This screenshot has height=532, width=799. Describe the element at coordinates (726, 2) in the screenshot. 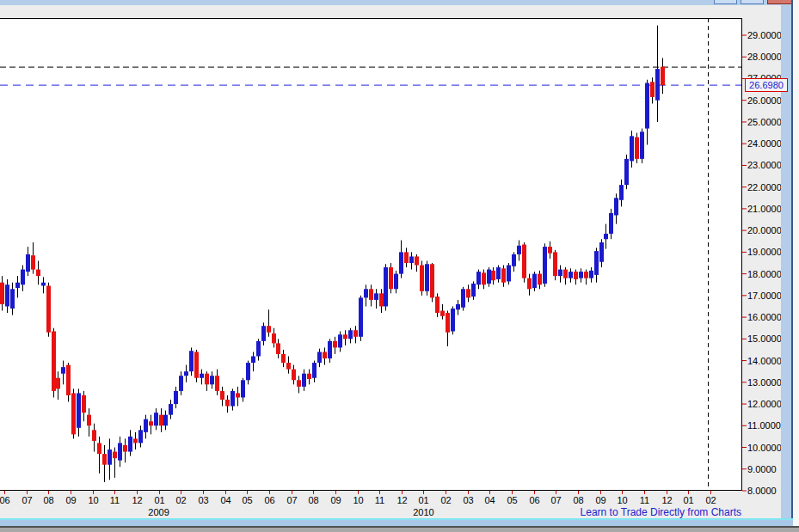

I see `minimize-button` at that location.